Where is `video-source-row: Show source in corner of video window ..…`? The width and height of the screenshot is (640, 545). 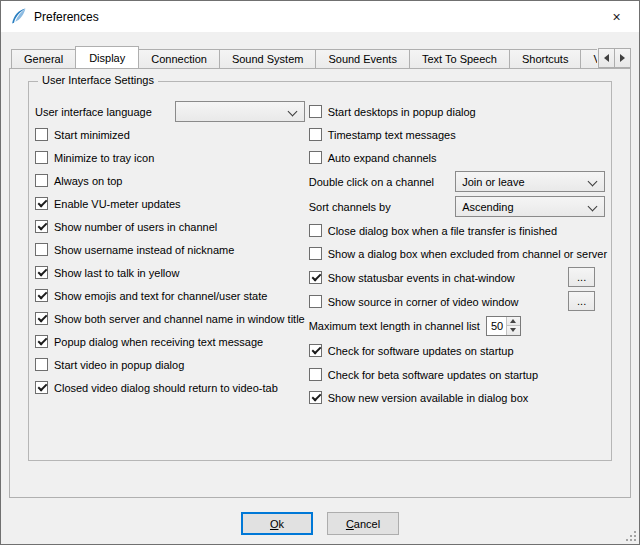 video-source-row: Show source in corner of video window ..… is located at coordinates (458, 301).